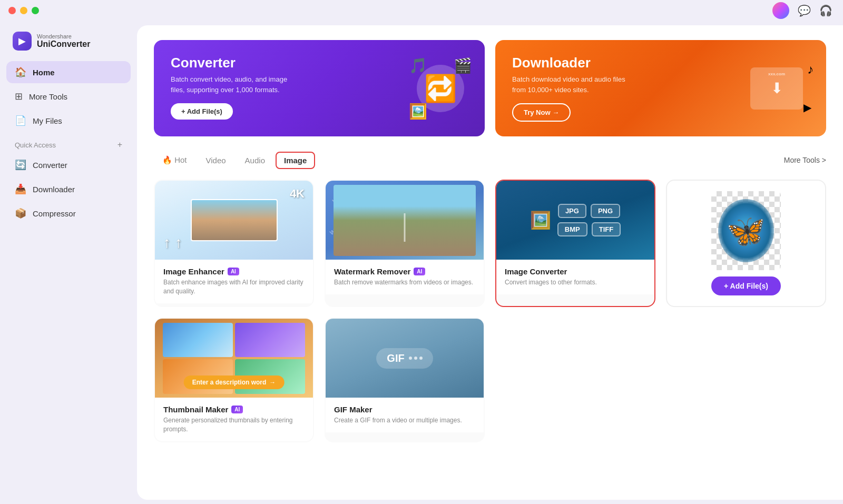 This screenshot has width=843, height=504. I want to click on tool-card-gif-maker: GIF GIF Maker Create a GIF from, so click(405, 380).